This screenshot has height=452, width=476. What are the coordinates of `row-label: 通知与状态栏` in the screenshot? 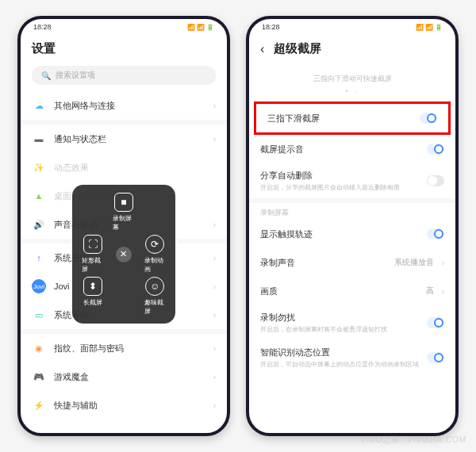 It's located at (130, 140).